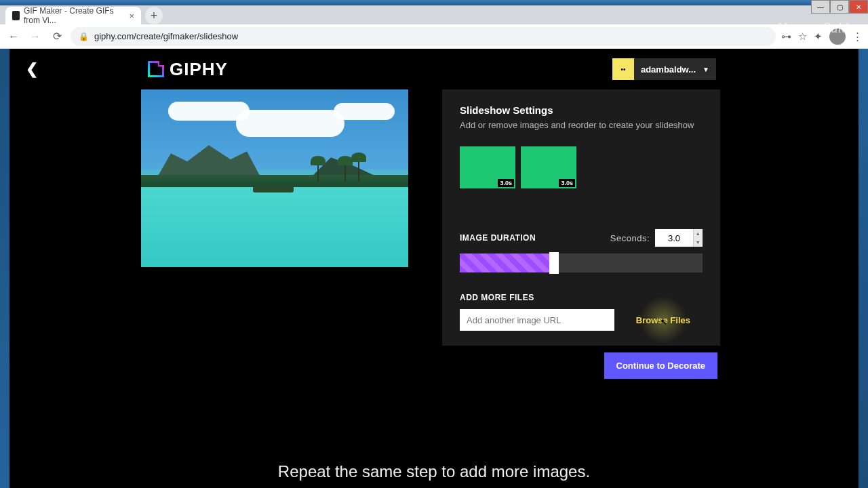  I want to click on close-window-button: ✕, so click(859, 7).